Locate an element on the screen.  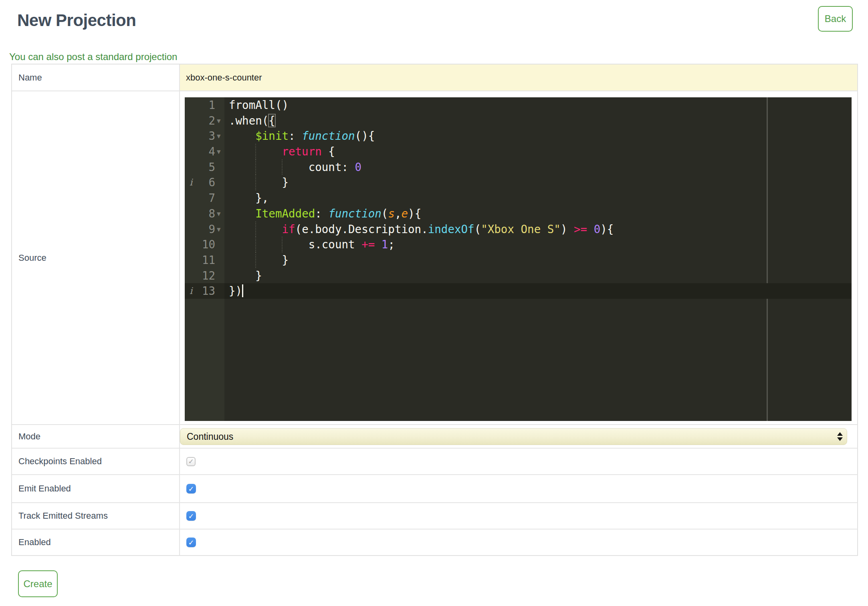
name-label: Name is located at coordinates (96, 78).